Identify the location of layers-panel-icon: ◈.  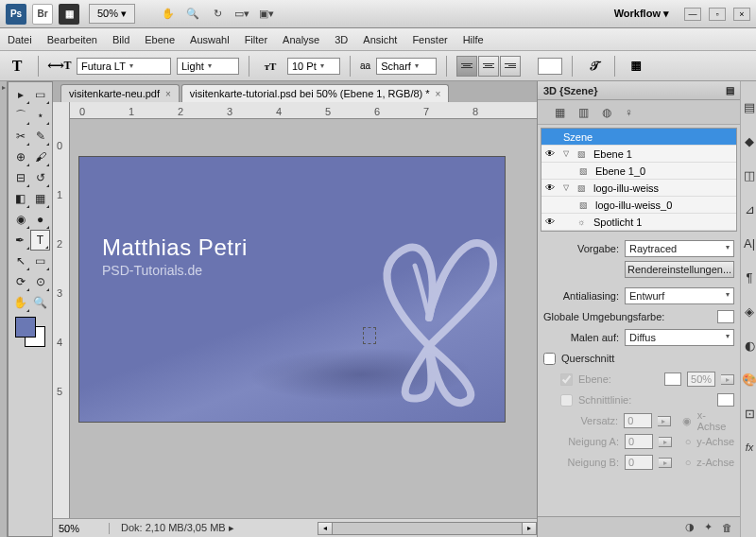
(748, 311).